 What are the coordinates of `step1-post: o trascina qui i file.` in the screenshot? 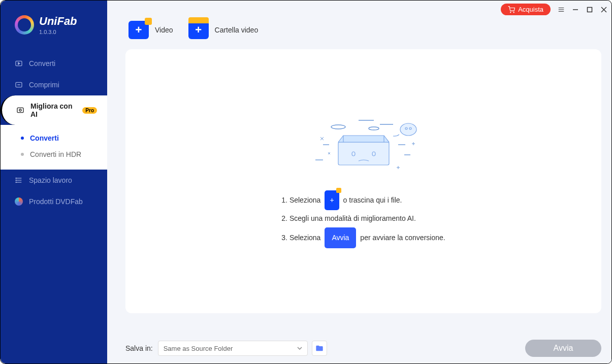 It's located at (373, 201).